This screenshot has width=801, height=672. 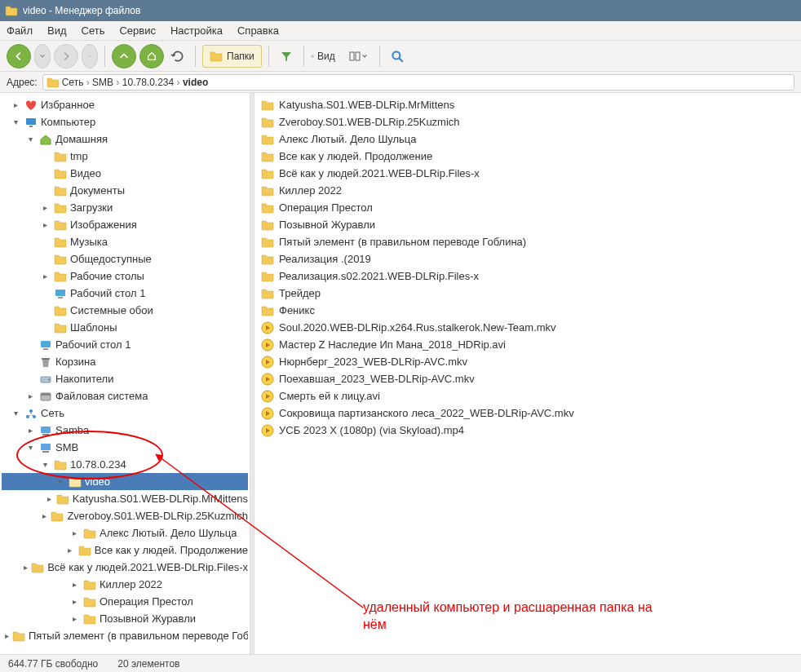 I want to click on folders-panel-button: Папки, so click(x=232, y=56).